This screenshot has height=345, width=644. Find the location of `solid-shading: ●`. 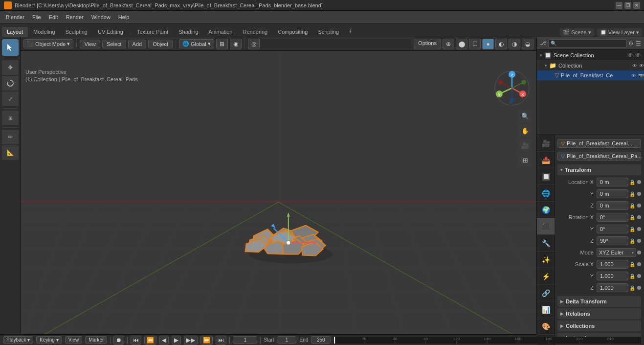

solid-shading: ● is located at coordinates (488, 44).